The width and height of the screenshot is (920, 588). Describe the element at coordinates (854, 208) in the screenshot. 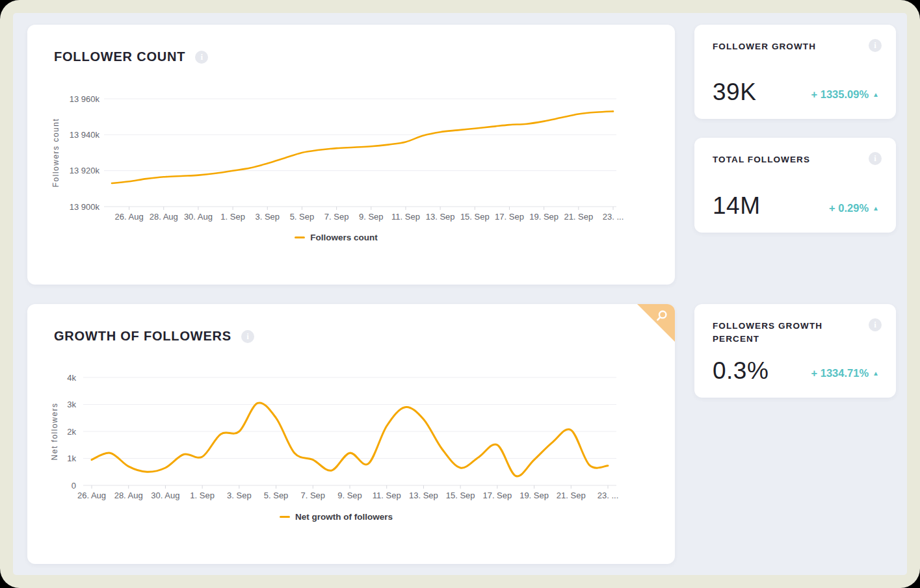

I see `stat-change: + 0.29% ▲` at that location.